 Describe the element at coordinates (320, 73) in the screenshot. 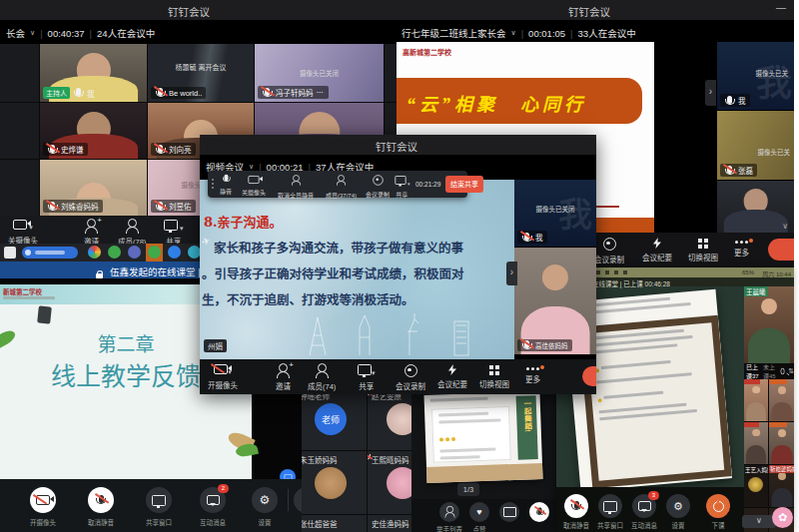

I see `video-tile: 摄像头已关闭 冯子轩妈妈 ⋯` at that location.